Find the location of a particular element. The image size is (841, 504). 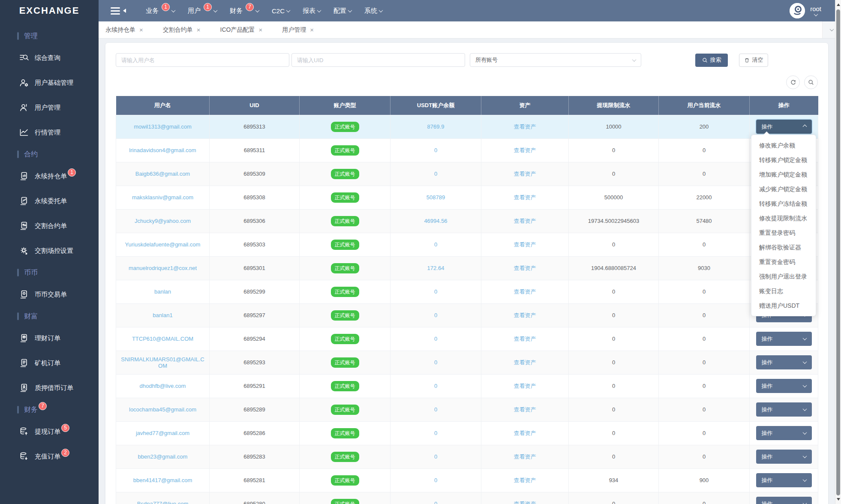

topnav-item: 业务 1 is located at coordinates (160, 11).